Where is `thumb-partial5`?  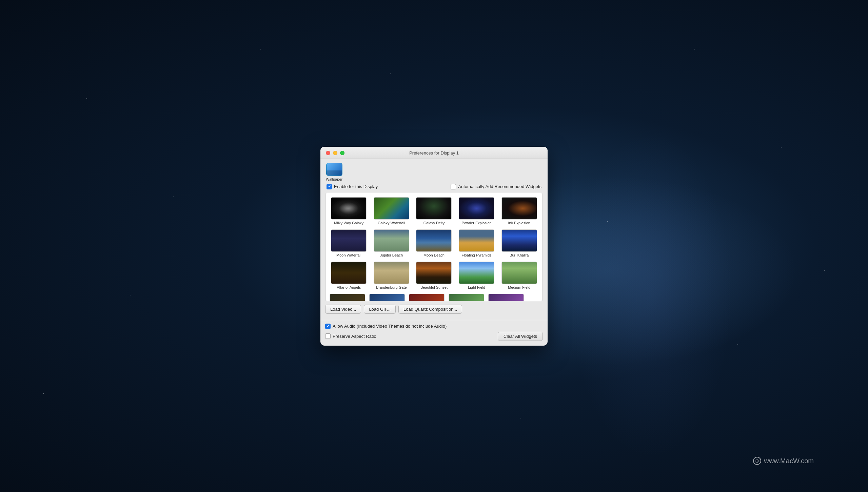
thumb-partial5 is located at coordinates (506, 298).